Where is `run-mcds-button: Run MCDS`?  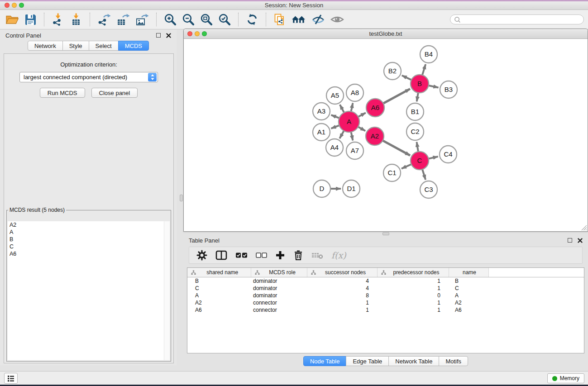
run-mcds-button: Run MCDS is located at coordinates (62, 93).